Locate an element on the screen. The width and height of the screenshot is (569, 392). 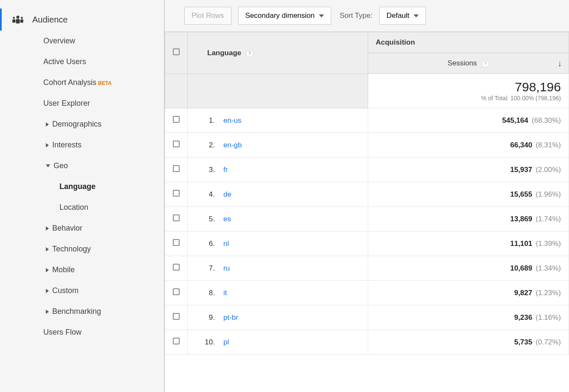
column-header-language: Language ? is located at coordinates (278, 53).